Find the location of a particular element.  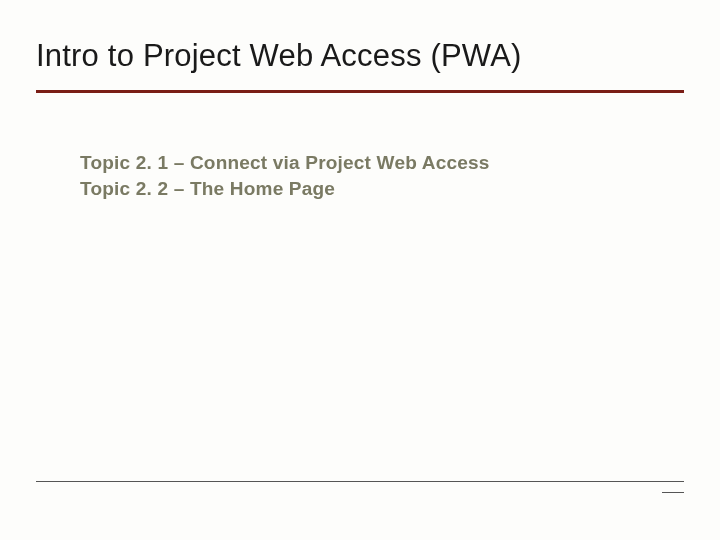

footer-tick is located at coordinates (673, 492).